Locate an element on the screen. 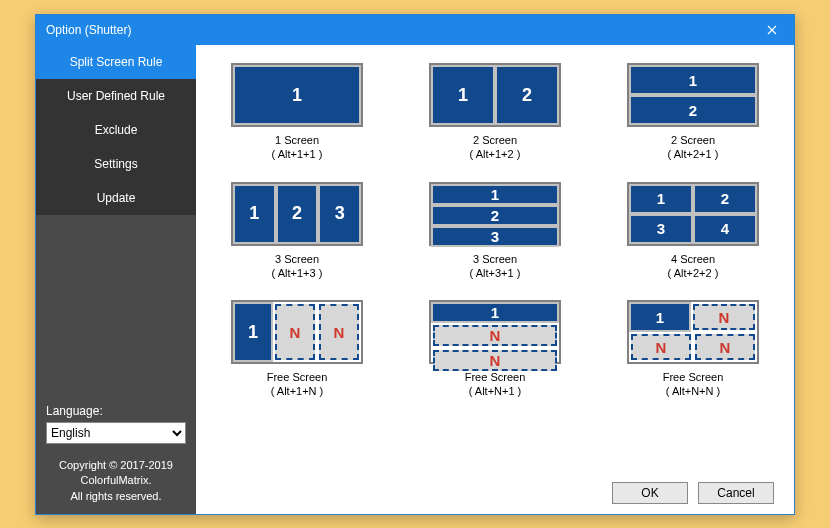 This screenshot has width=830, height=528. button-label: OK is located at coordinates (650, 493).